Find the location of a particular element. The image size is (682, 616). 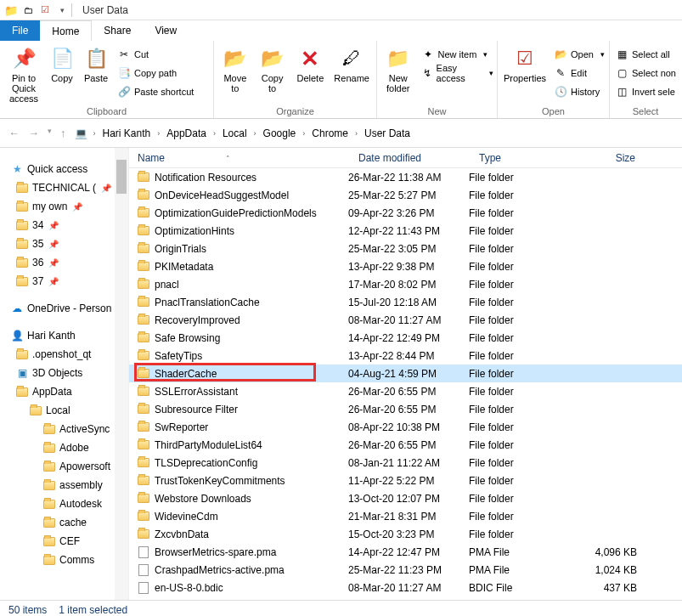

breadcrumb-segment: Hari Kanth is located at coordinates (127, 133).